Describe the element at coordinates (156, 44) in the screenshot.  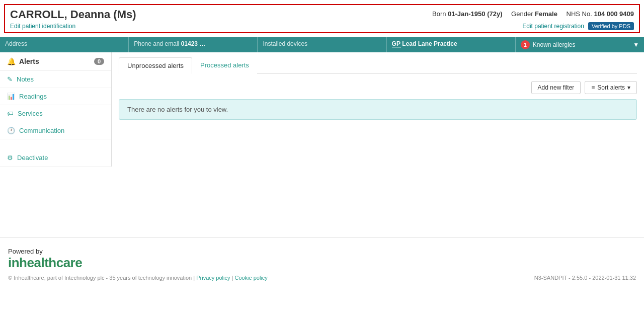
I see `phone-label: Phone and email` at that location.